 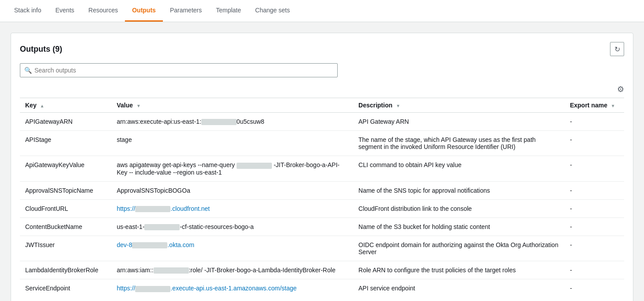 I want to click on tab-stack-info: Stack info, so click(x=27, y=11).